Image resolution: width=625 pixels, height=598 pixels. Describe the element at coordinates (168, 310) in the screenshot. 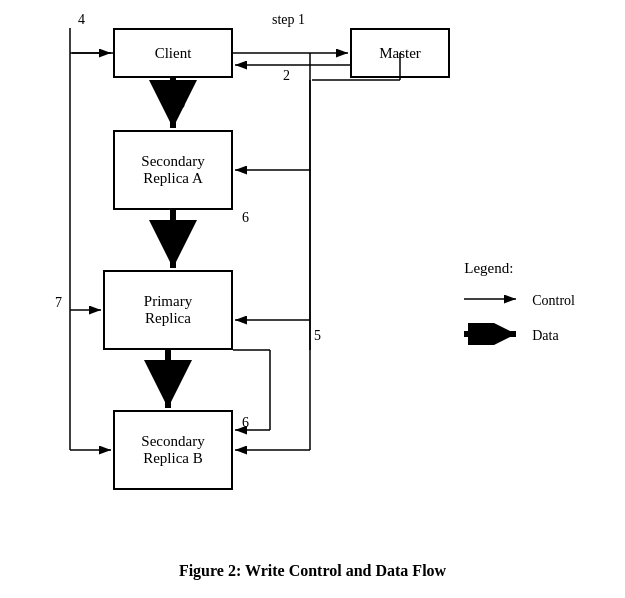

I see `primary-label: Primary Replica` at that location.